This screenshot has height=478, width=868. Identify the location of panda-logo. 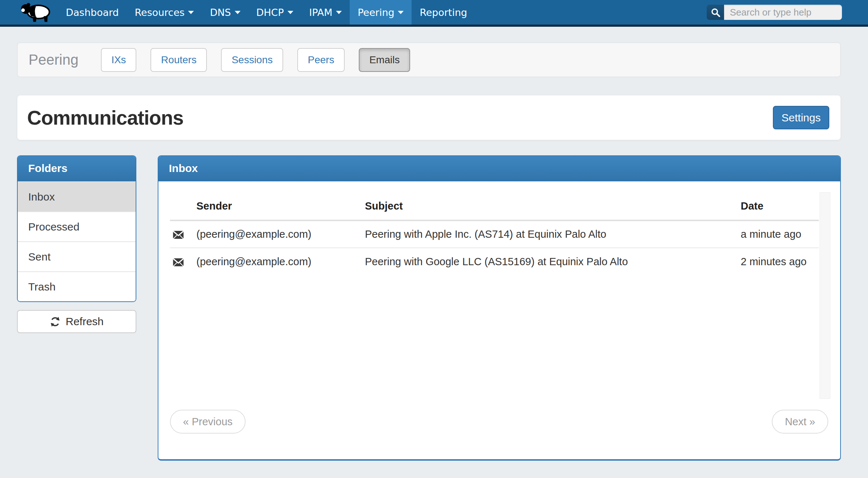
(37, 12).